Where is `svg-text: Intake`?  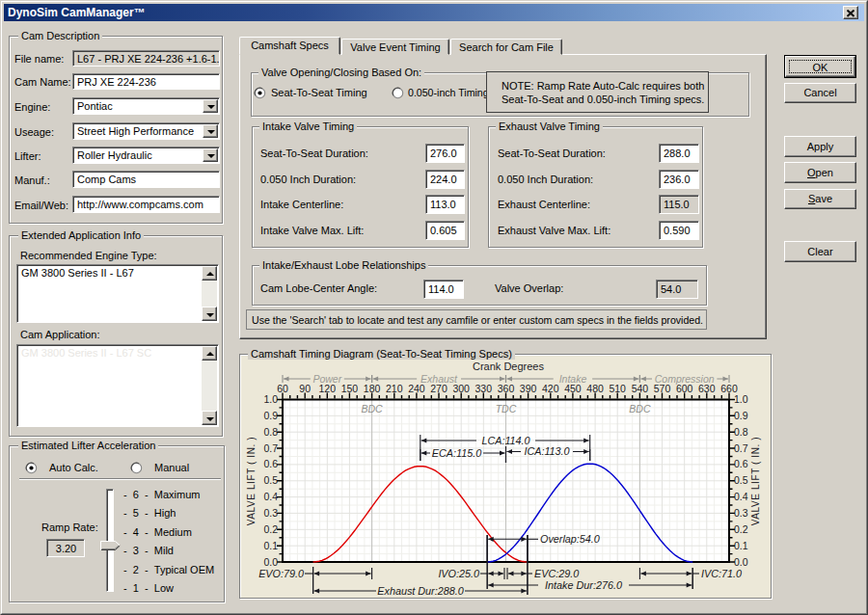 svg-text: Intake is located at coordinates (573, 379).